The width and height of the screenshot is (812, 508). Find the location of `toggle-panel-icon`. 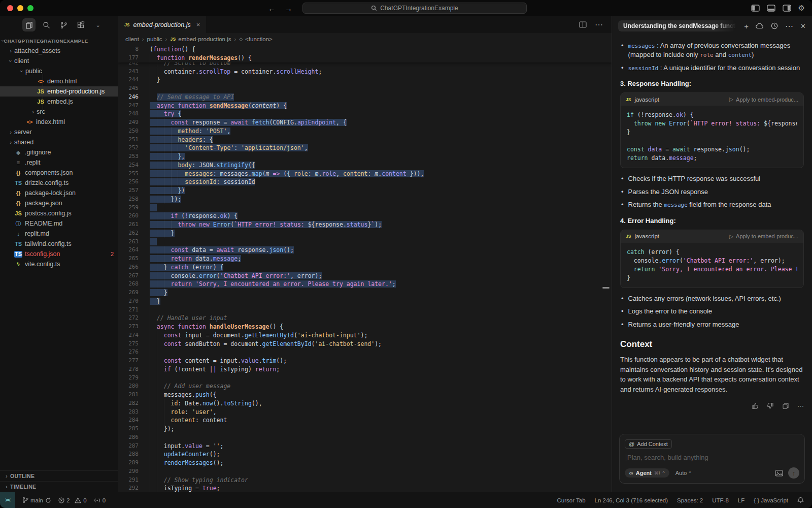

toggle-panel-icon is located at coordinates (771, 8).